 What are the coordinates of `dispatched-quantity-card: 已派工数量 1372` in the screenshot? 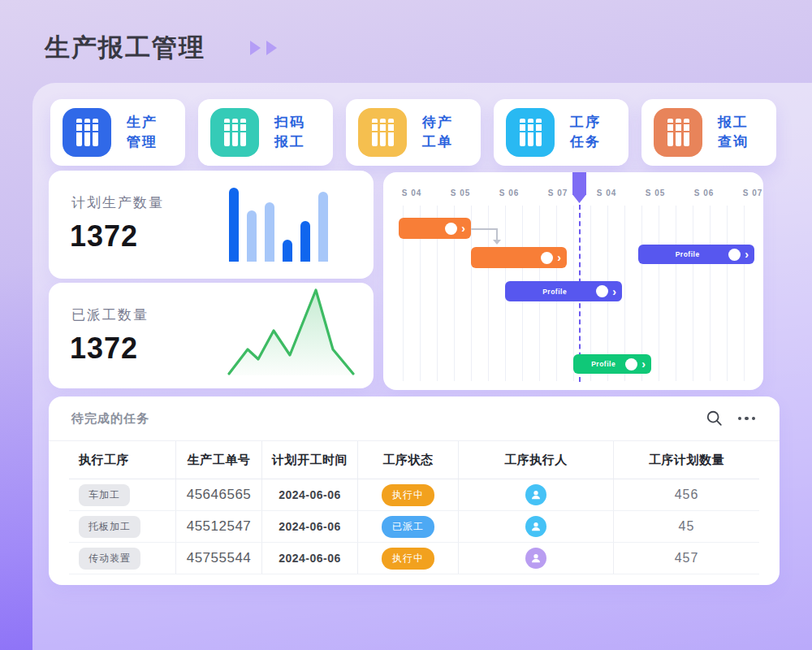 It's located at (211, 336).